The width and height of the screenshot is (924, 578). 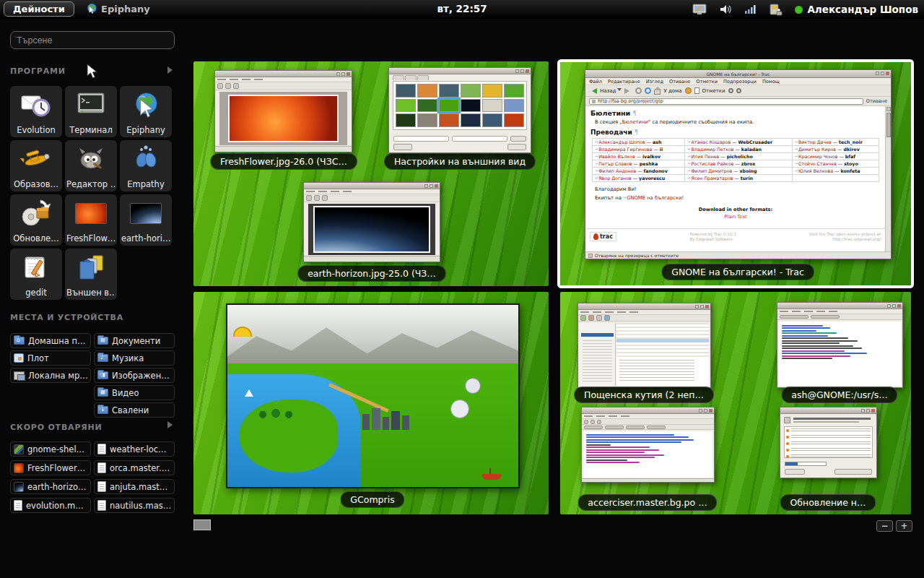 I want to click on translator-name: Ростислав Райков, so click(x=712, y=163).